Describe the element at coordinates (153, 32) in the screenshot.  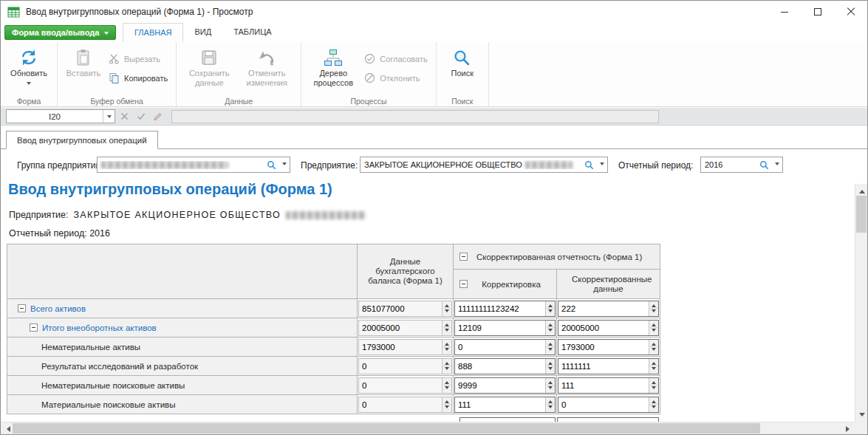
I see `tab-glavnaya: ГЛАВНАЯ` at that location.